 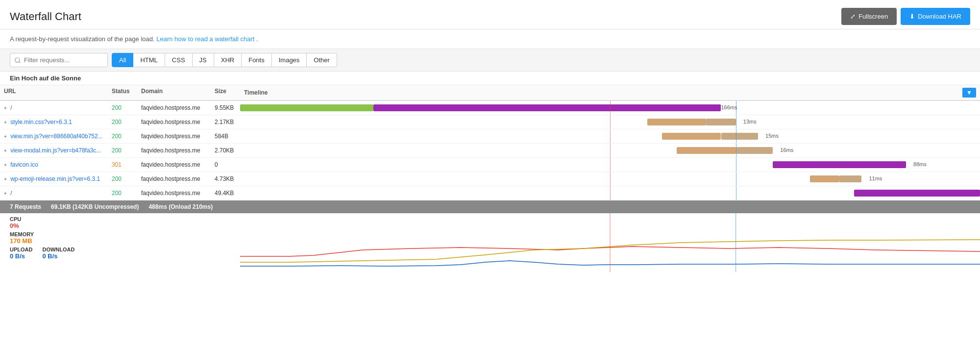 What do you see at coordinates (126, 93) in the screenshot?
I see `col-status: Status` at bounding box center [126, 93].